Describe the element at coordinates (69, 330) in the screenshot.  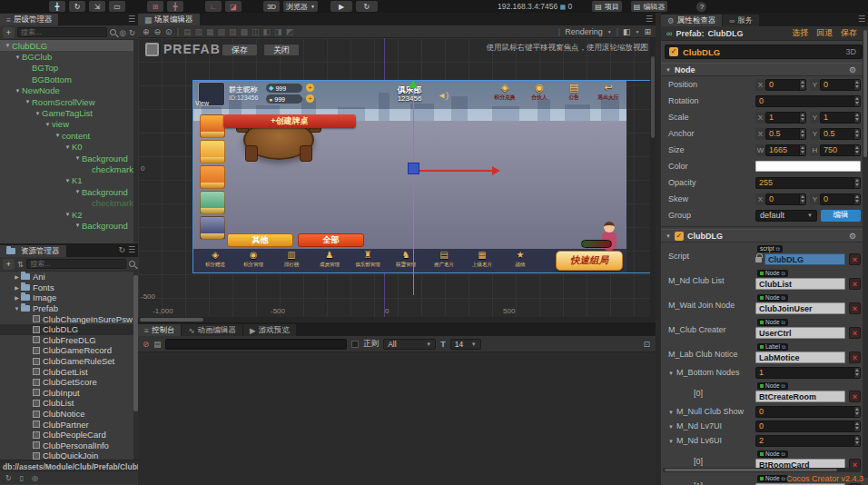
I see `asset-item: ClubDLG` at that location.